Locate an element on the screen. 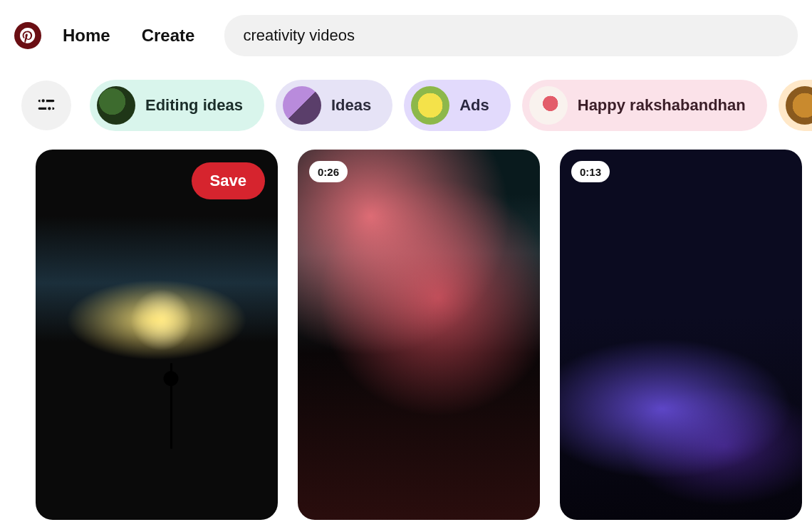 This screenshot has width=812, height=527. filter-button is located at coordinates (46, 105).